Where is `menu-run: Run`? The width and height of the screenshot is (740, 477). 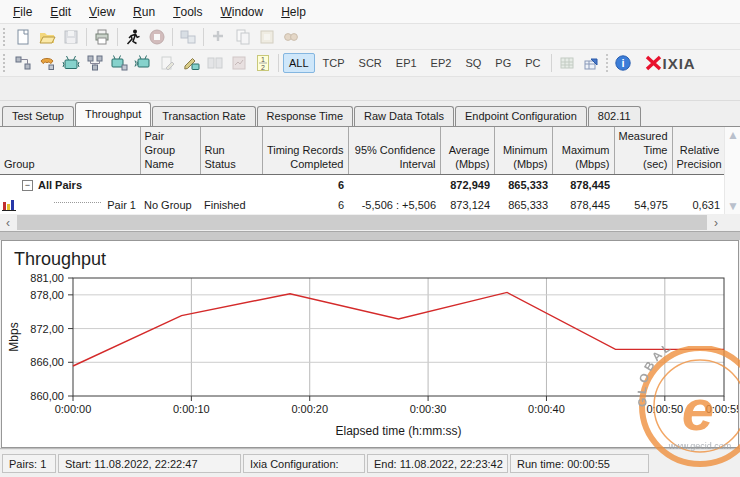 menu-run: Run is located at coordinates (144, 12).